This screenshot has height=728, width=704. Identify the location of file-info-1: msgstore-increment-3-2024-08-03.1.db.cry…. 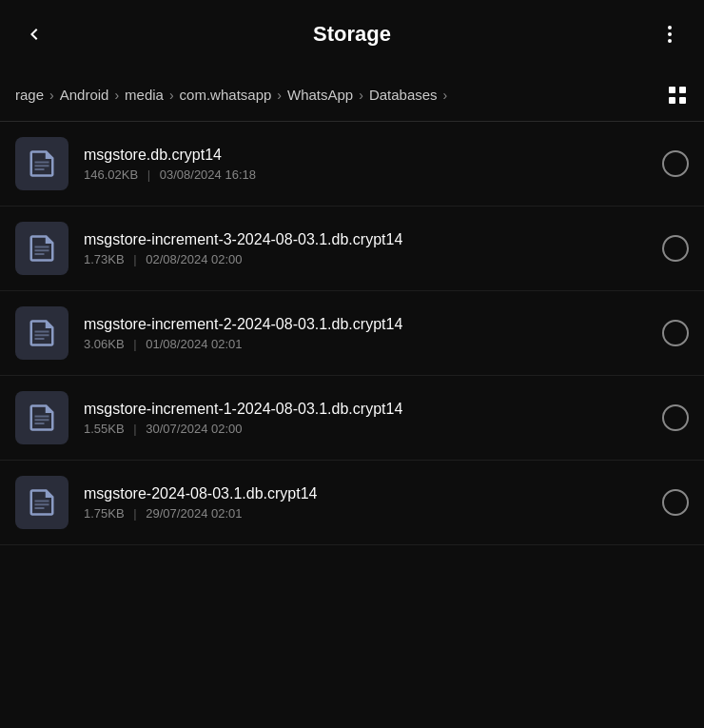
(367, 249).